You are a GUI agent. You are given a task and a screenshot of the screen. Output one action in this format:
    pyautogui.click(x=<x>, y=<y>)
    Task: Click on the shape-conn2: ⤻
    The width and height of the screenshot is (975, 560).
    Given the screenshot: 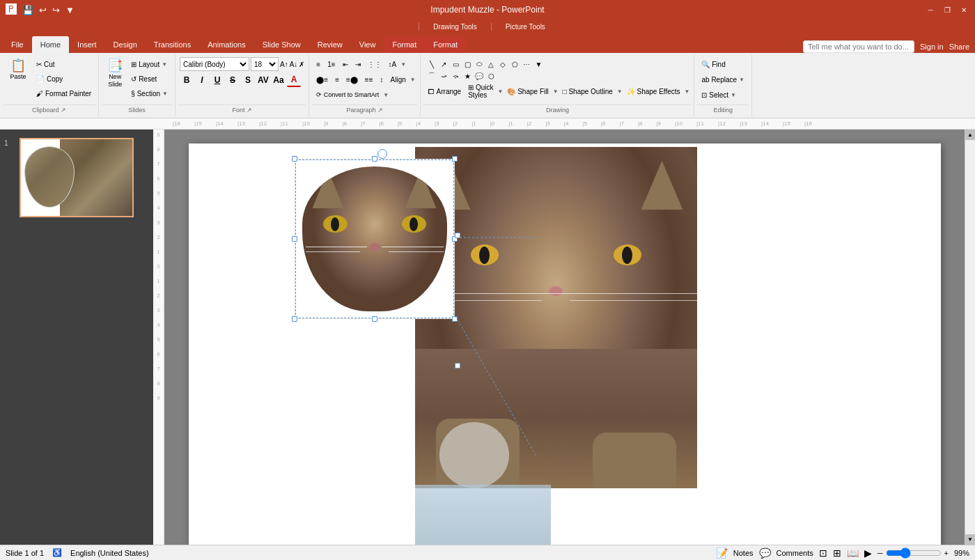 What is the action you would take?
    pyautogui.click(x=444, y=76)
    